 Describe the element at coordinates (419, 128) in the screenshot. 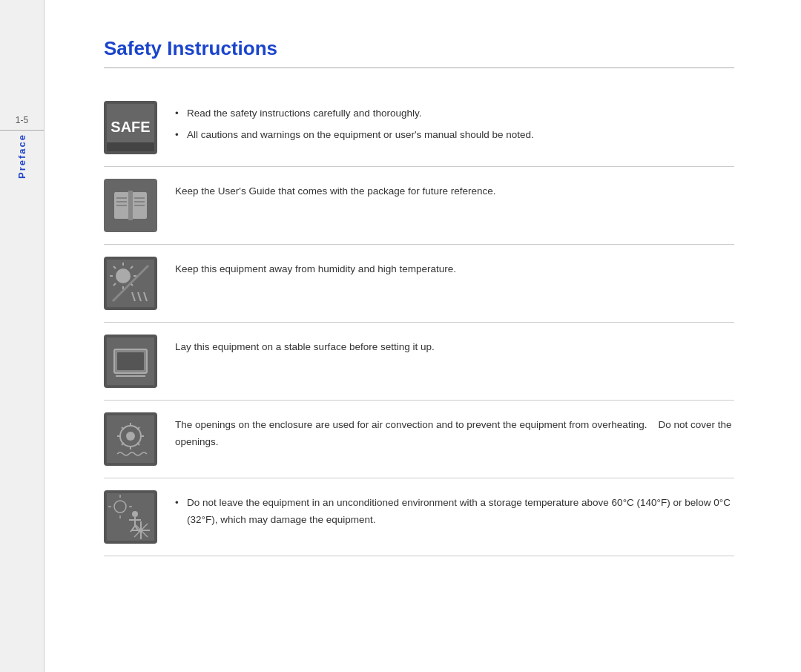

I see `instruction-item-1: SAFE Read the safety instructions carefu…` at that location.